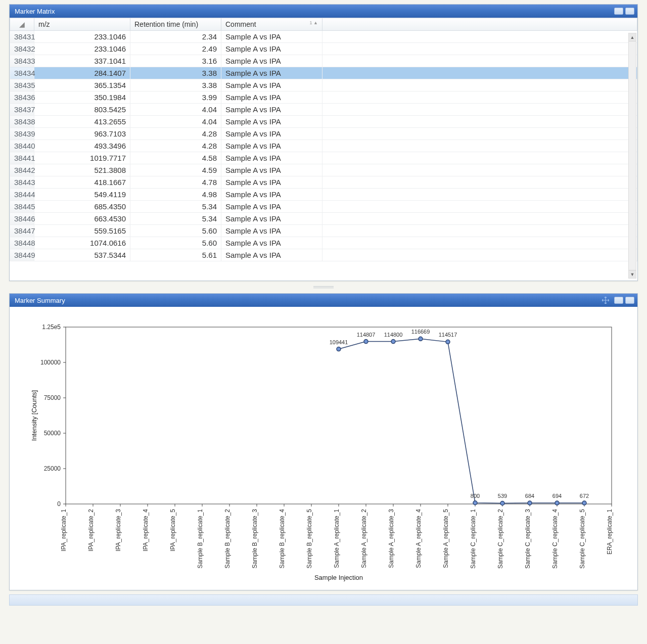 Image resolution: width=647 pixels, height=644 pixels. Describe the element at coordinates (82, 158) in the screenshot. I see `cell-mz: 1019.7717` at that location.